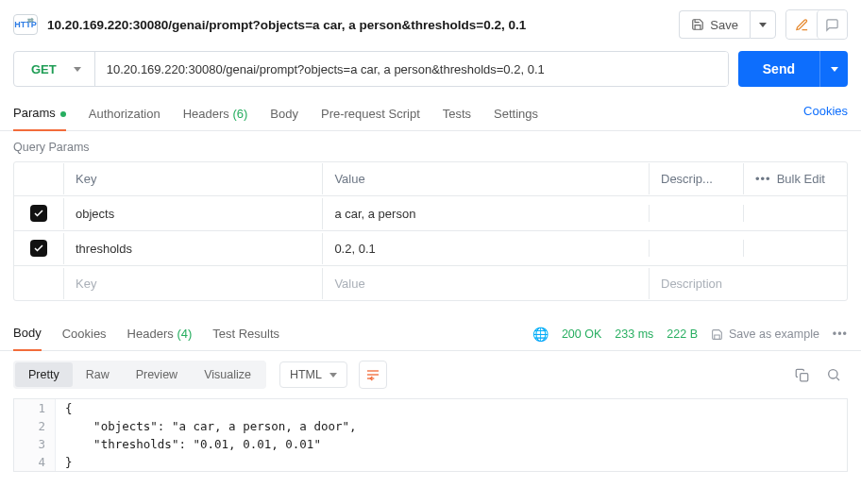  Describe the element at coordinates (370, 115) in the screenshot. I see `tab-prerequest-script: Pre-request Script` at that location.